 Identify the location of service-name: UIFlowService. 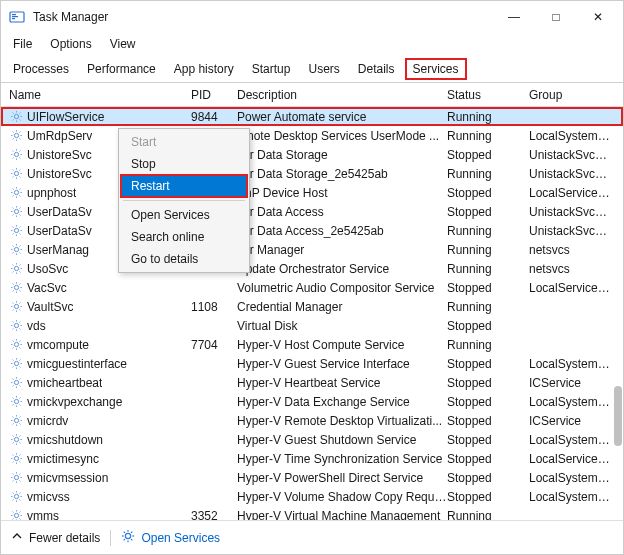
(66, 117).